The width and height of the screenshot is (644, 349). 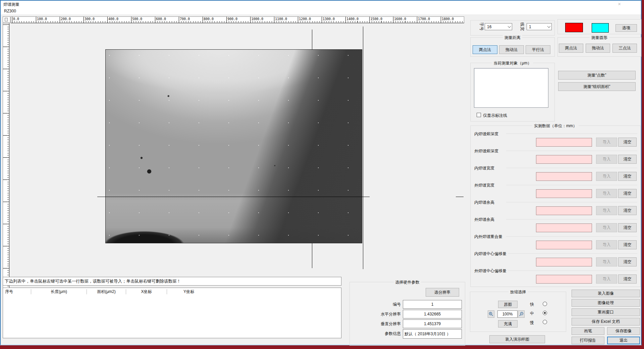 What do you see at coordinates (508, 304) in the screenshot?
I see `original-size-button: 原图` at bounding box center [508, 304].